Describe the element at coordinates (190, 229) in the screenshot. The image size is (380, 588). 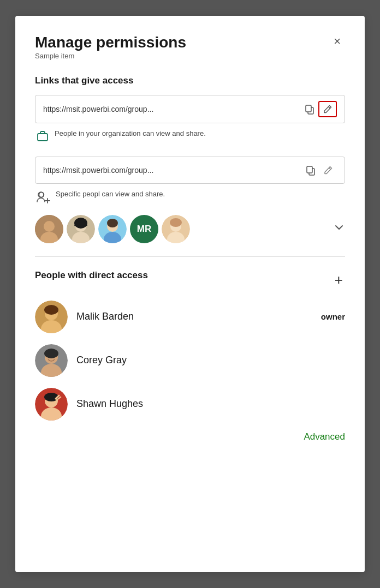
I see `avatars-row: MR` at that location.